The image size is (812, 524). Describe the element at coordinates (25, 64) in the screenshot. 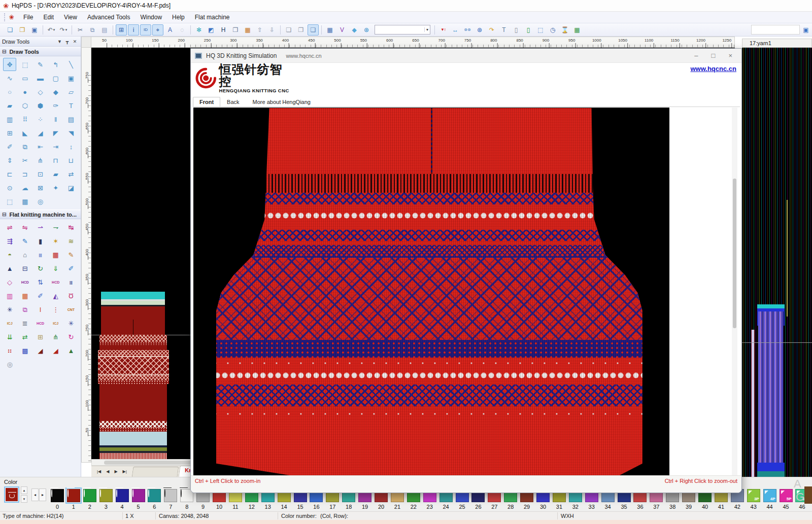

I see `rect-select-tool: ⬚` at that location.